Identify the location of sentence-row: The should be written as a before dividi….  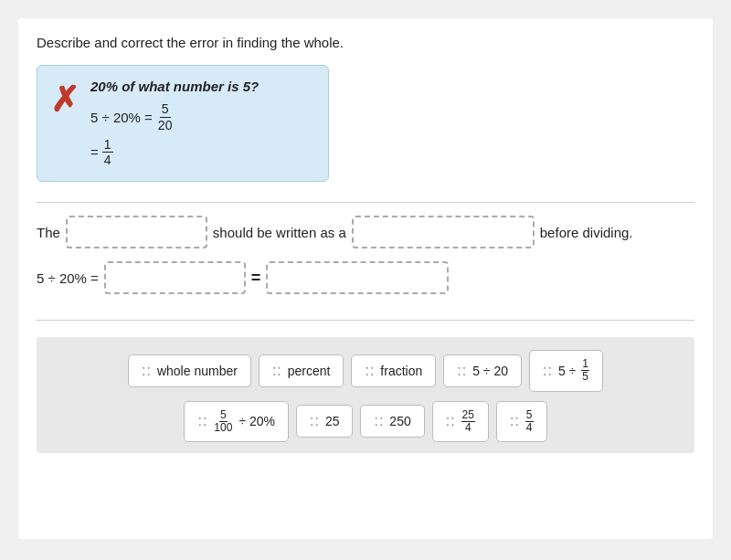
(366, 232).